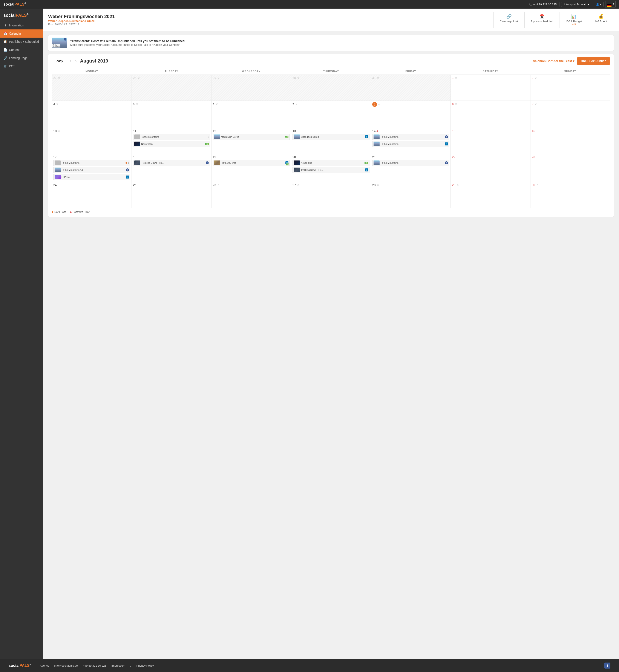 The height and width of the screenshot is (672, 619). I want to click on day-number: 29 ⊘, so click(490, 185).